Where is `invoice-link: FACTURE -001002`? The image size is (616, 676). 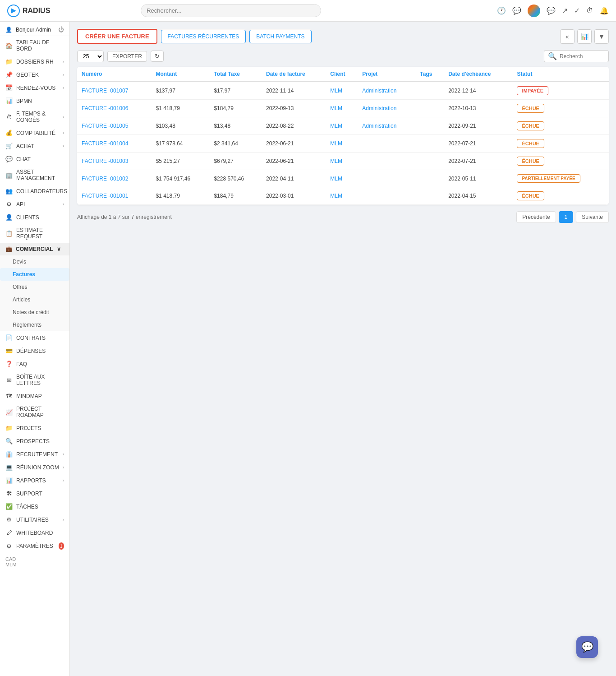 invoice-link: FACTURE -001002 is located at coordinates (105, 179).